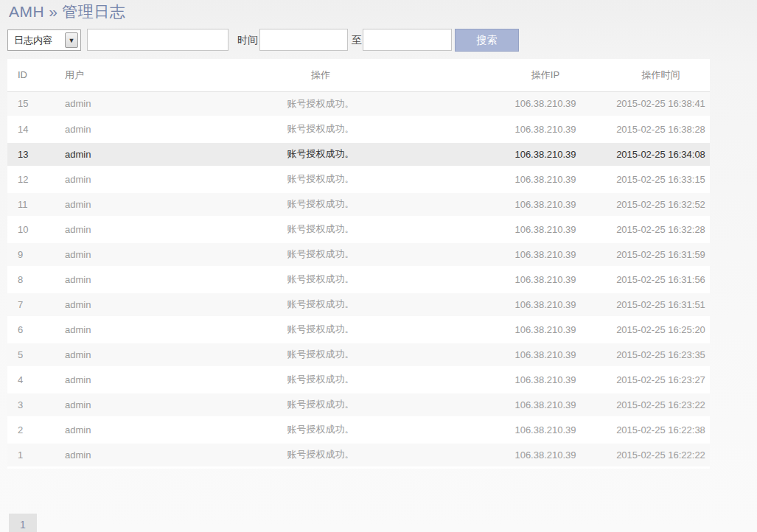 The width and height of the screenshot is (757, 532). Describe the element at coordinates (358, 430) in the screenshot. I see `table-row: 2admin账号授权成功。106.38.210.392015-02-25 16:…` at that location.